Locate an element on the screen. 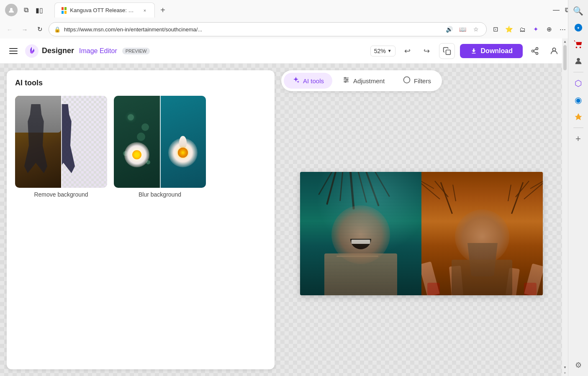 The height and width of the screenshot is (376, 588). address-bar: 🔒 https://www.msn.com/en-in/entertainmen… is located at coordinates (268, 29).